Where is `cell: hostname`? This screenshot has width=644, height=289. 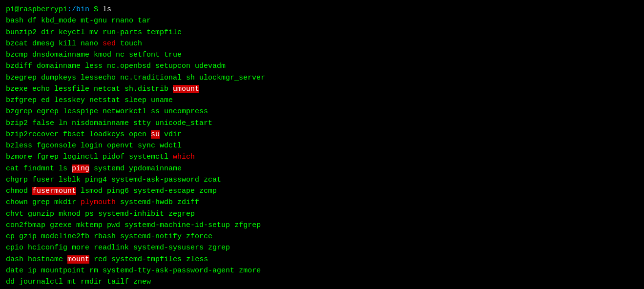 cell: hostname is located at coordinates (48, 260).